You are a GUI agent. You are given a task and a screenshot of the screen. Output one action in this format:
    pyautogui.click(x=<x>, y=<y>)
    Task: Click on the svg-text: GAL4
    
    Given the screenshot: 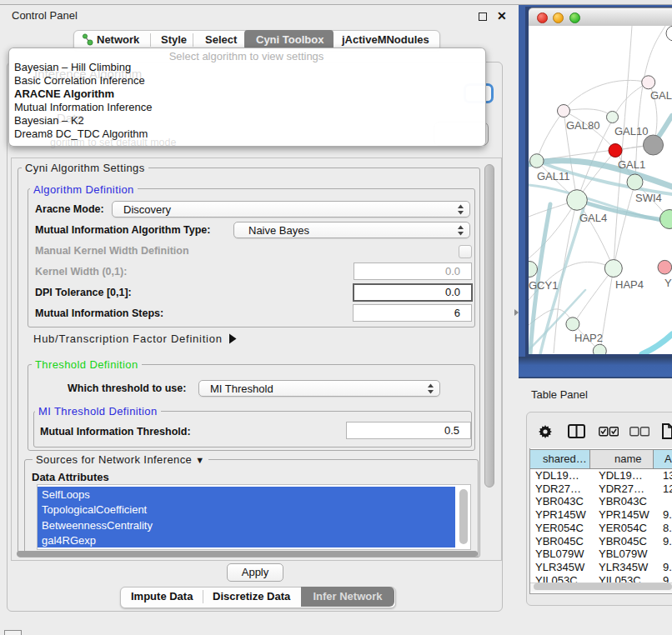 What is the action you would take?
    pyautogui.click(x=594, y=218)
    